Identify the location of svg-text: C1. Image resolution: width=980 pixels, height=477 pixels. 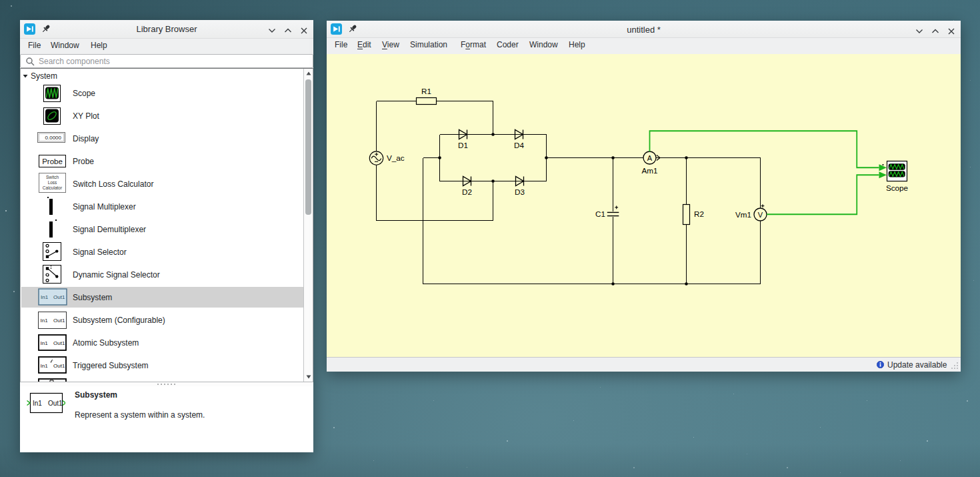
(600, 213).